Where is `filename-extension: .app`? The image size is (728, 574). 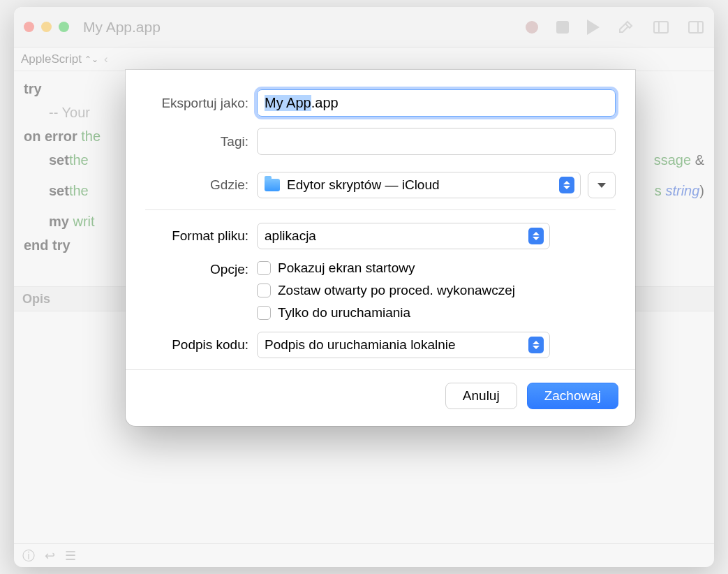 filename-extension: .app is located at coordinates (325, 103).